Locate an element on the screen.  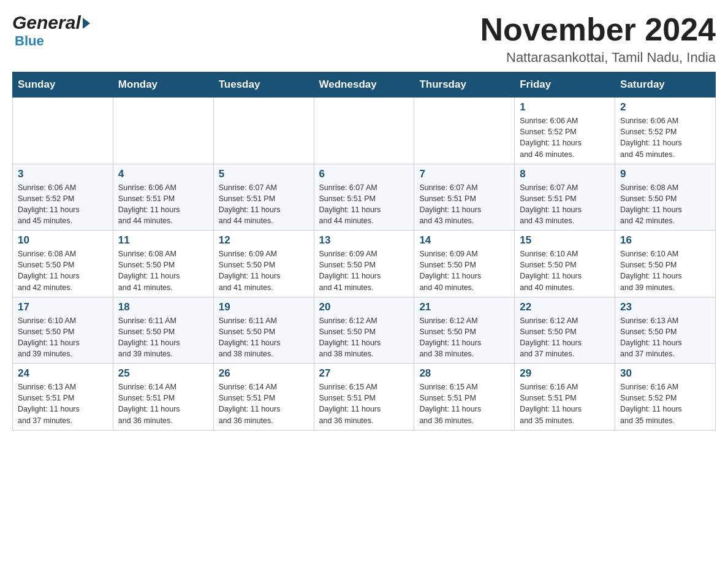
calendar-cell: 20Sunrise: 6:12 AM Sunset: 5:50 PM Dayli… is located at coordinates (364, 330).